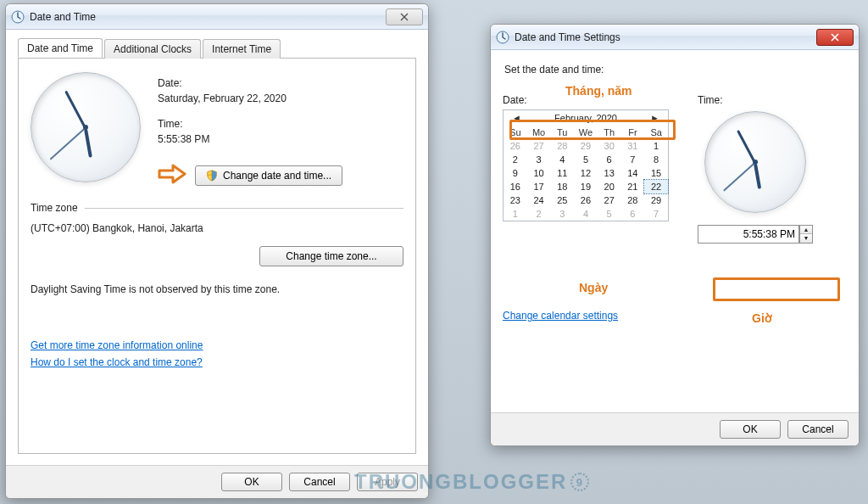  Describe the element at coordinates (676, 70) in the screenshot. I see `heading: Set the date and time:` at that location.